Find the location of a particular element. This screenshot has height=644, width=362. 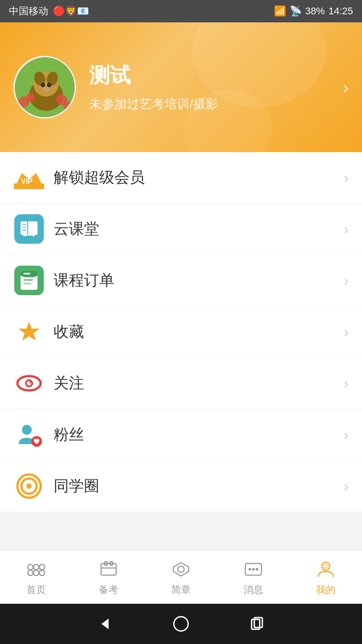

menu-item-circle: 同学圈 › is located at coordinates (181, 487).